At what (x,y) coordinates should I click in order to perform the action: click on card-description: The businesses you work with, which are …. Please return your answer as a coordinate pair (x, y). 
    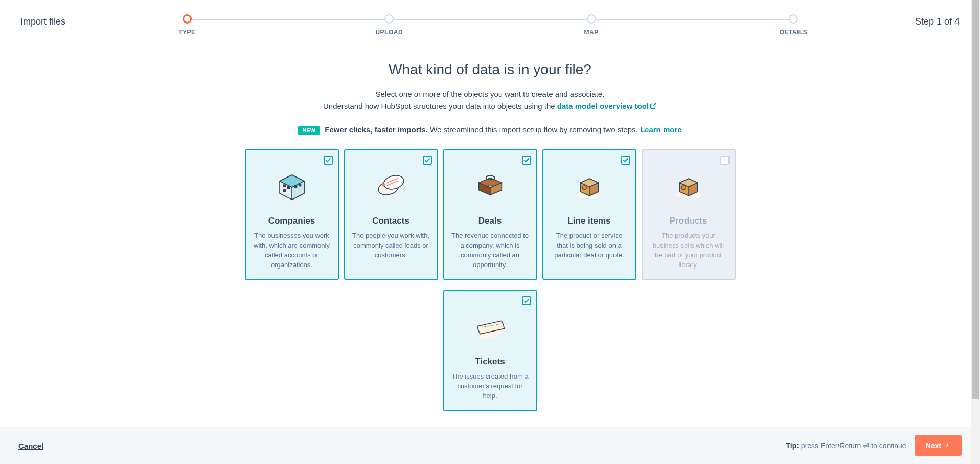
    Looking at the image, I should click on (292, 251).